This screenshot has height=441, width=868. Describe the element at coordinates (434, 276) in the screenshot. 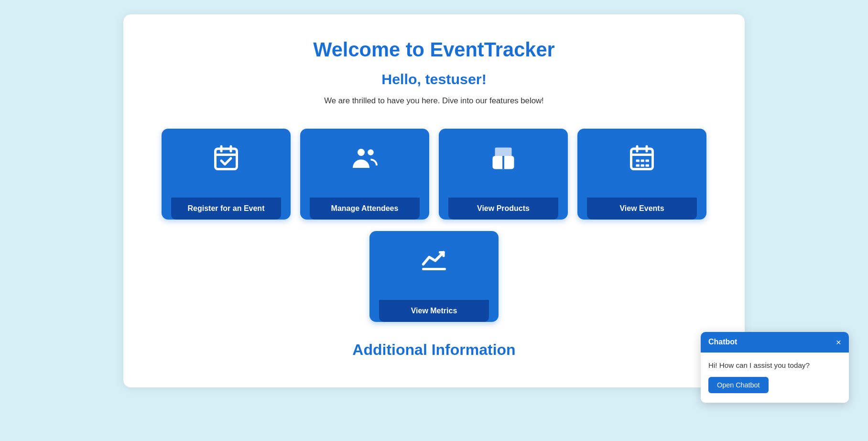

I see `center-card-row: View Metrics` at that location.